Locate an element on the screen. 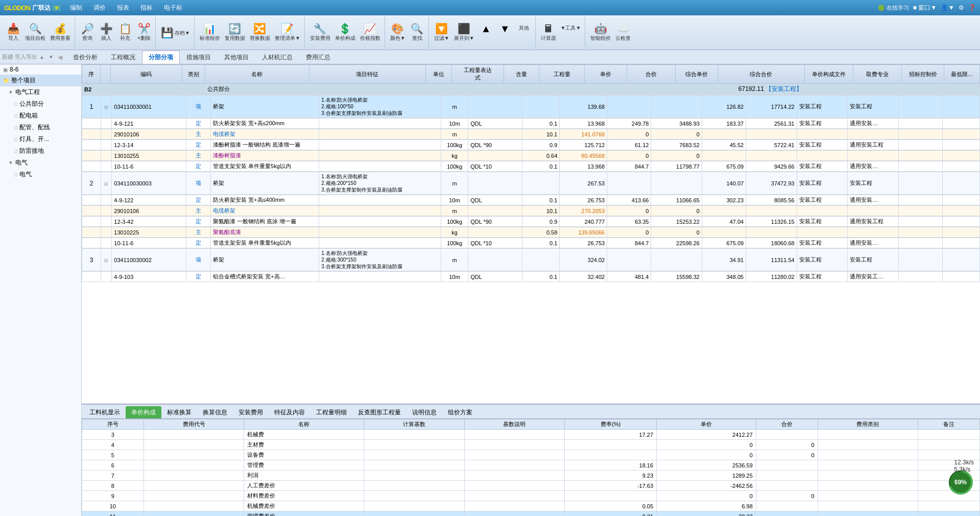 This screenshot has height=516, width=980. menu-adjust: 调价 is located at coordinates (100, 8).